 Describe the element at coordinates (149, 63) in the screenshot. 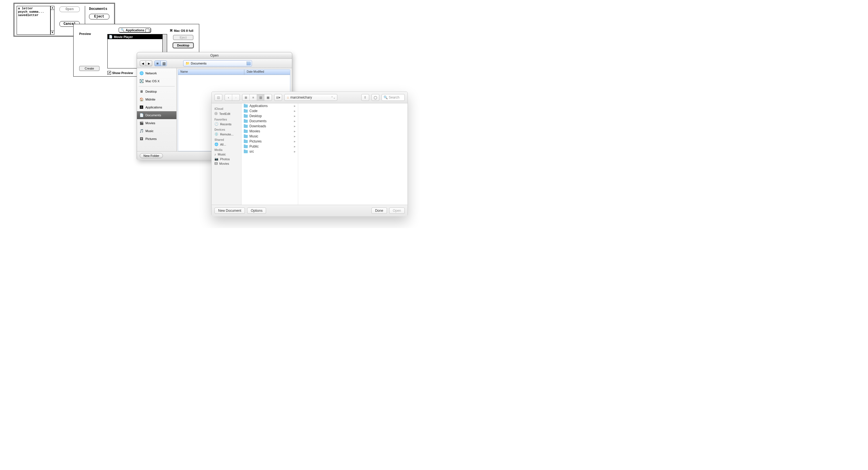

I see `forward-button: ▶` at that location.